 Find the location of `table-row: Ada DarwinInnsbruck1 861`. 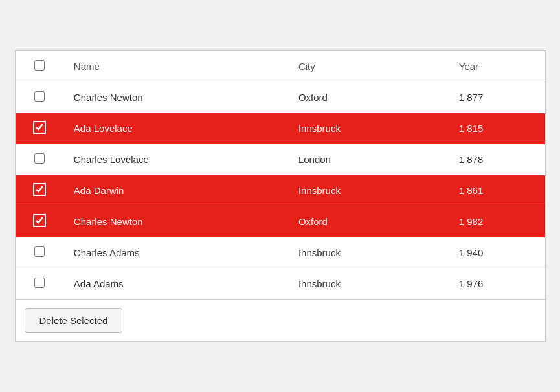

table-row: Ada DarwinInnsbruck1 861 is located at coordinates (280, 191).